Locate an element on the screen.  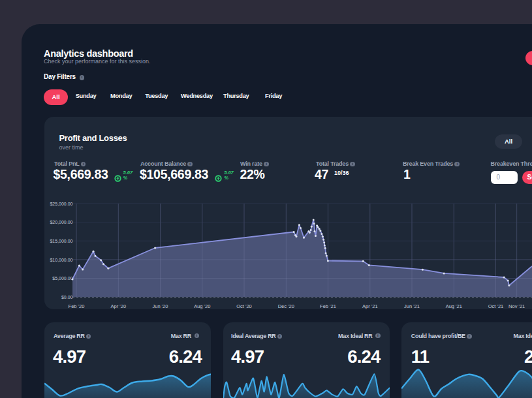
svg-text: Oct '21 is located at coordinates (496, 307).